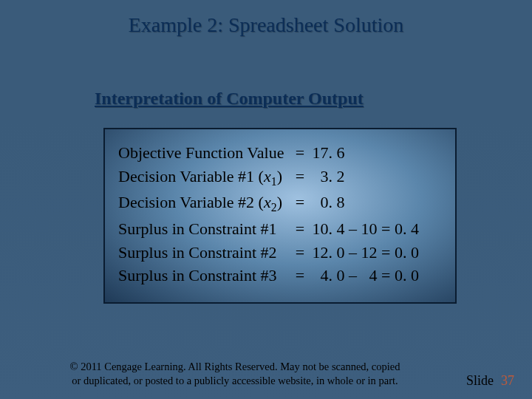 This screenshot has width=532, height=399. What do you see at coordinates (280, 204) in the screenshot?
I see `result-row: Decision Variable #2 (x2) = 0. 8` at bounding box center [280, 204].